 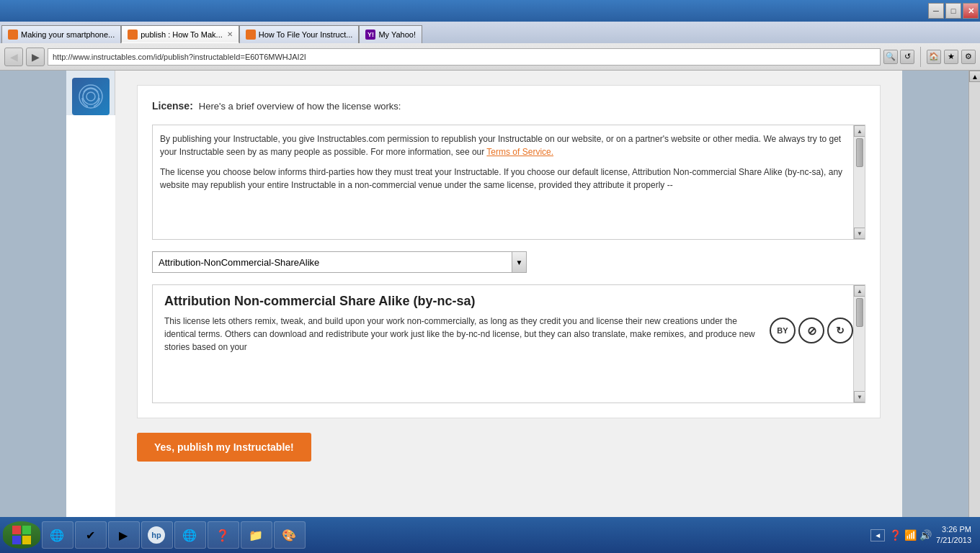 I want to click on address-bar: ◀ ▶ http://www.instructables.com/id/publ…, so click(x=490, y=57).